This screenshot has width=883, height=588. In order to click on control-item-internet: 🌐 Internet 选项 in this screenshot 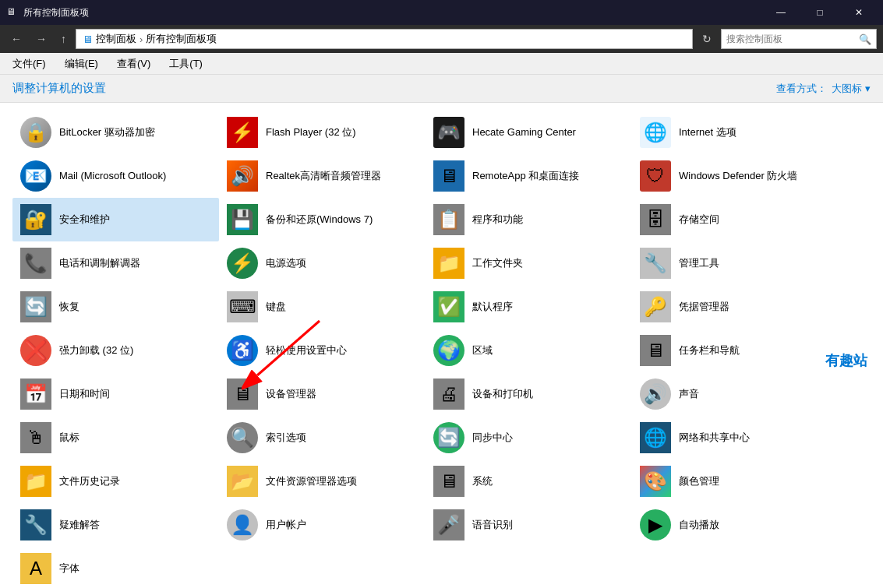, I will do `click(736, 132)`.